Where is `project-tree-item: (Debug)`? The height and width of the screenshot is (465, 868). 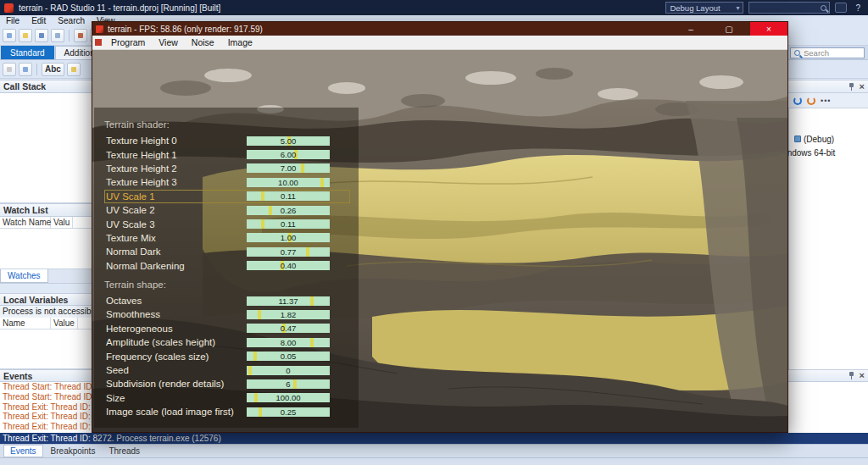
project-tree-item: (Debug) is located at coordinates (819, 139).